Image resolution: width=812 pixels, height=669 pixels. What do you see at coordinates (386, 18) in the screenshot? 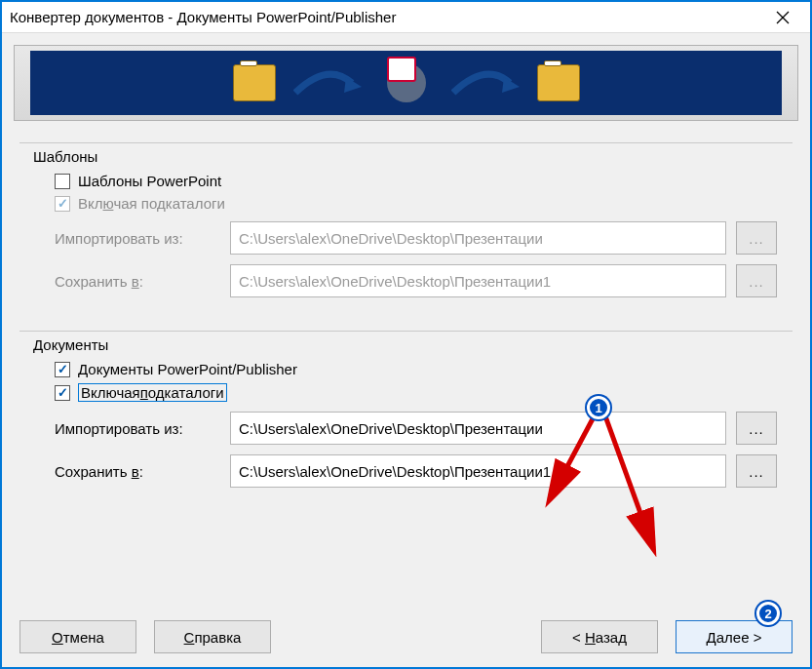
I see `window-title: Конвертер документов - Документы PowerPo…` at bounding box center [386, 18].